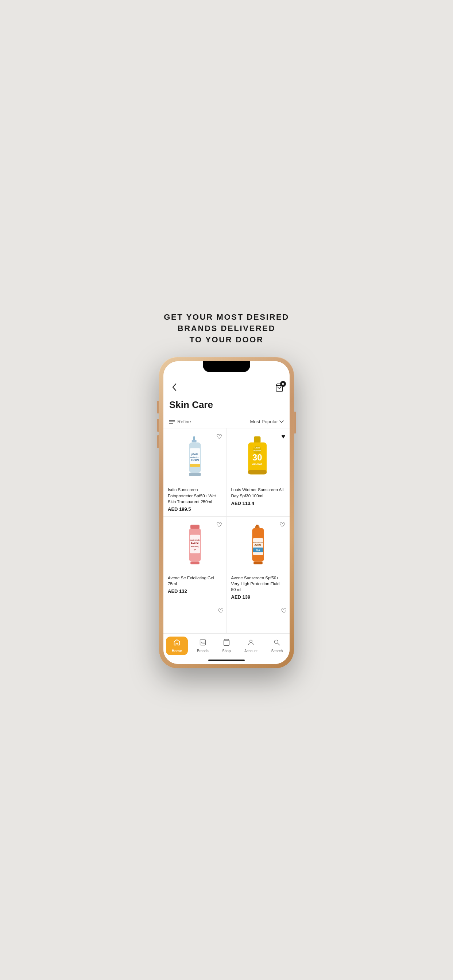  I want to click on search-label: Search, so click(277, 651).